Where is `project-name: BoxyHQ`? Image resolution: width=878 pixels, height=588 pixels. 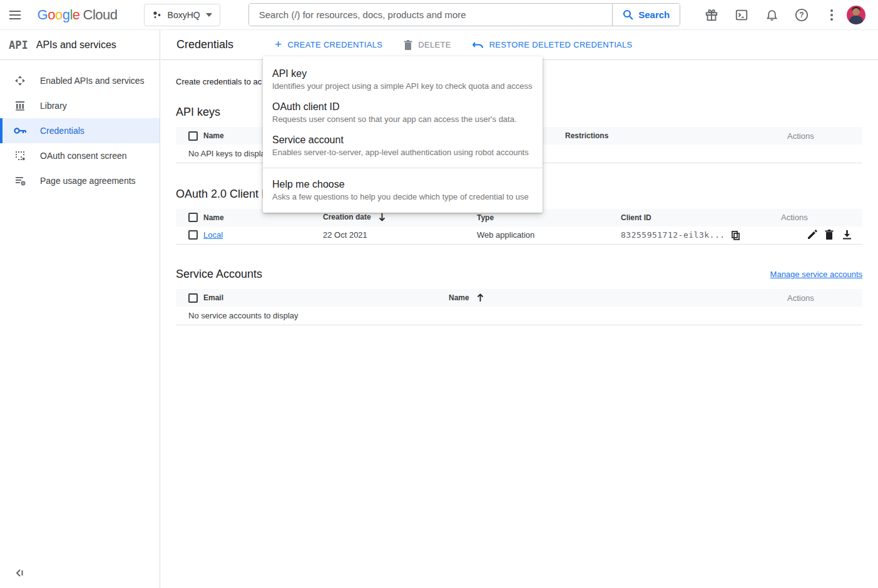
project-name: BoxyHQ is located at coordinates (184, 15).